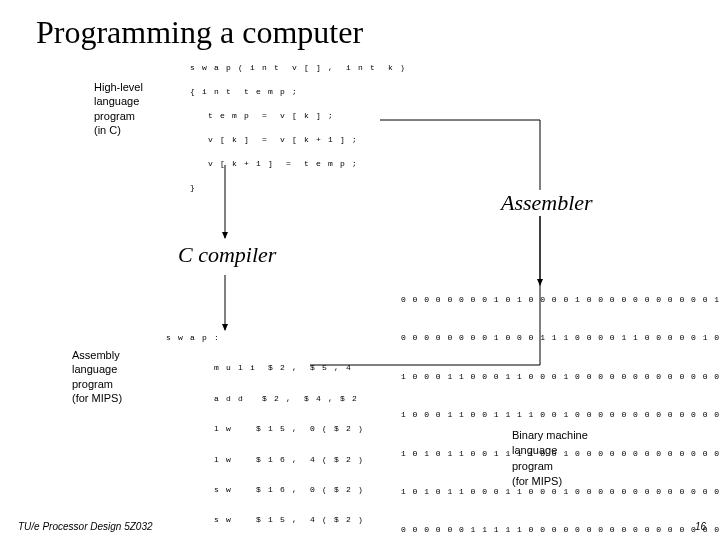 This screenshot has width=720, height=540. Describe the element at coordinates (700, 526) in the screenshot. I see `page-number: 16` at that location.